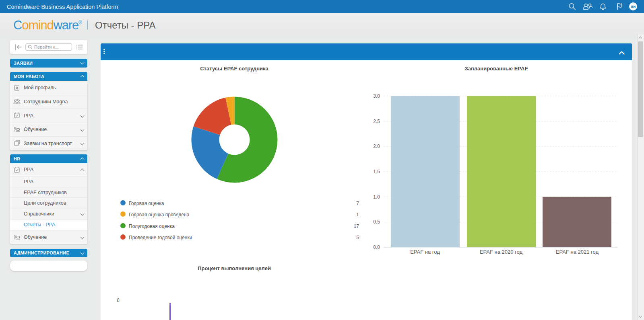 The height and width of the screenshot is (320, 644). What do you see at coordinates (377, 96) in the screenshot?
I see `svg-text: 3.0` at bounding box center [377, 96].